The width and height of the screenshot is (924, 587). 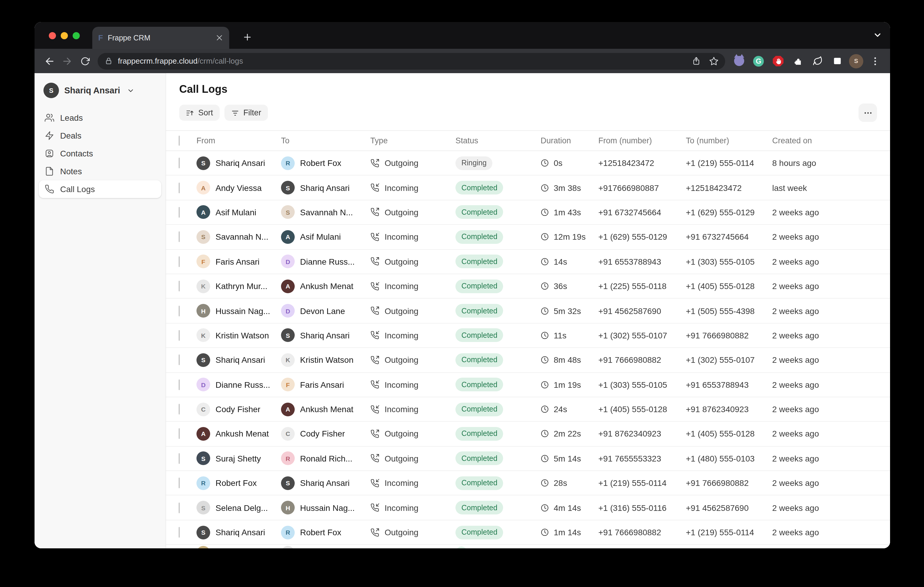 I want to click on avatar: H, so click(x=288, y=508).